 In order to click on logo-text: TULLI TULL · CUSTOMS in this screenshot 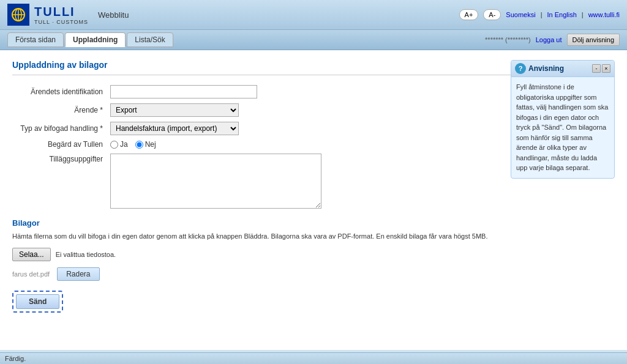, I will do `click(61, 15)`.